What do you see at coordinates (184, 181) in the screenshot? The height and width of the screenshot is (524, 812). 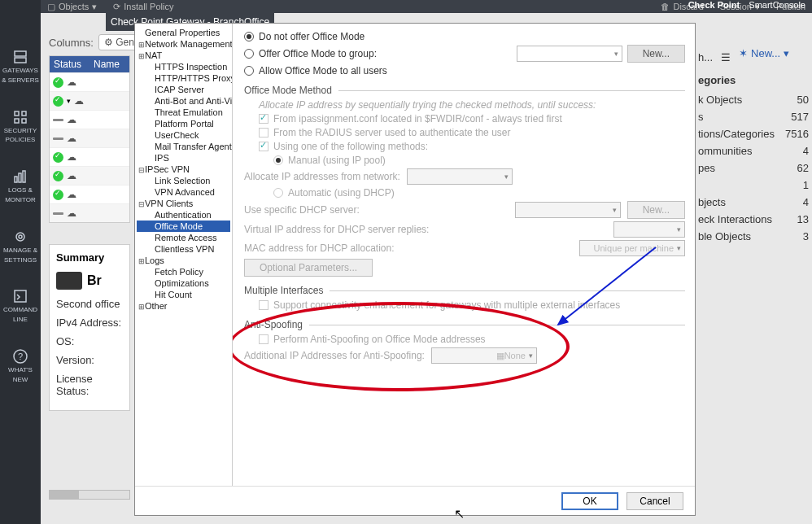 I see `tree-node: Link Selection` at bounding box center [184, 181].